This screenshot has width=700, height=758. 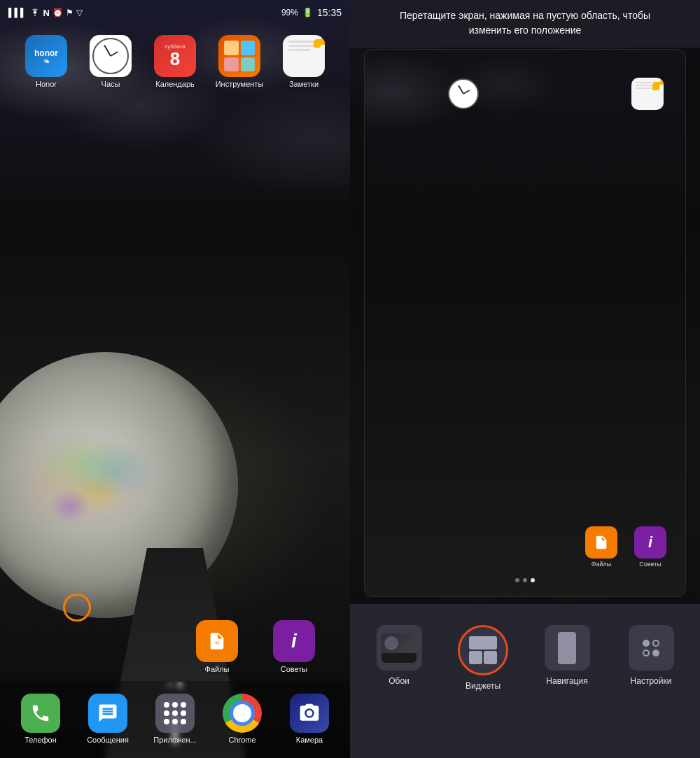 I want to click on settings-icon-box, so click(x=651, y=648).